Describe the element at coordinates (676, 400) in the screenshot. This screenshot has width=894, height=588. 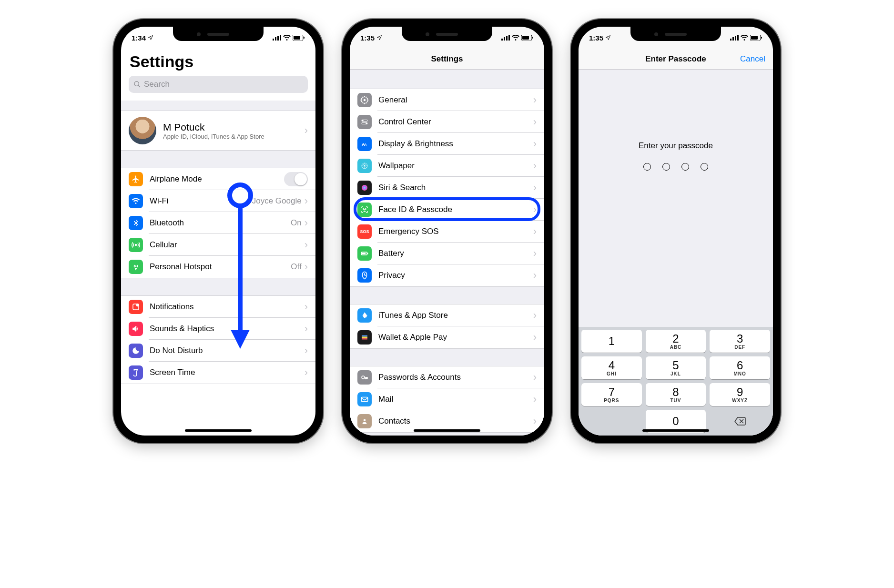
I see `key-letters: TUV` at that location.